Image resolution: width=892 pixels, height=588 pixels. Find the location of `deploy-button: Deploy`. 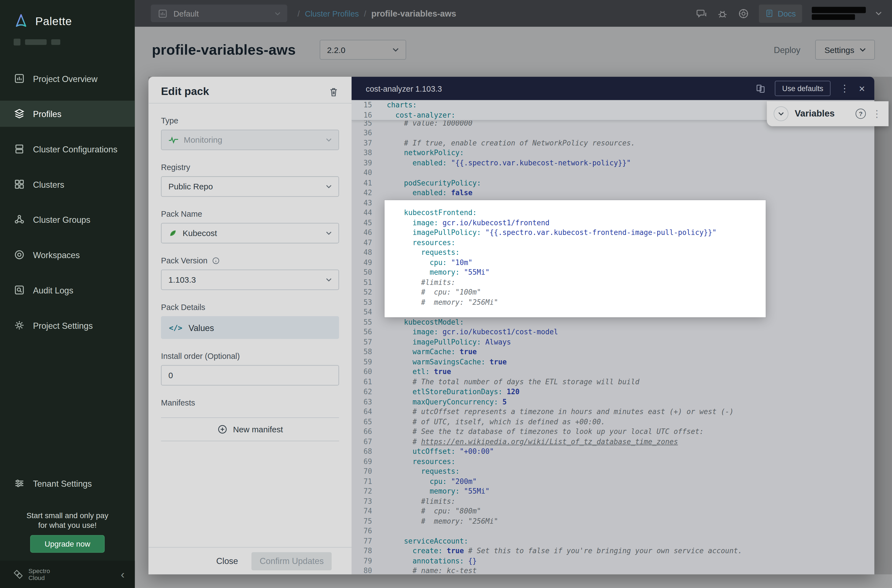

deploy-button: Deploy is located at coordinates (787, 50).